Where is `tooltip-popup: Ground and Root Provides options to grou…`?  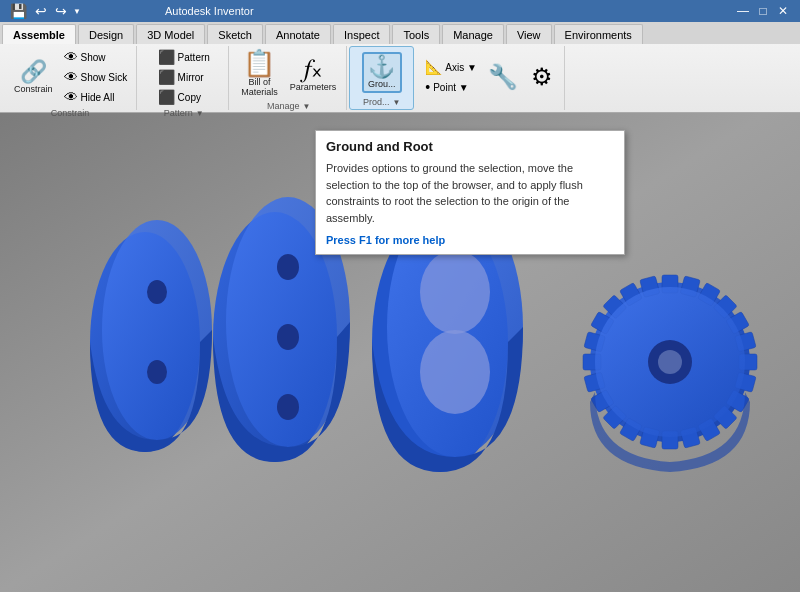
tooltip-popup: Ground and Root Provides options to grou… is located at coordinates (470, 192).